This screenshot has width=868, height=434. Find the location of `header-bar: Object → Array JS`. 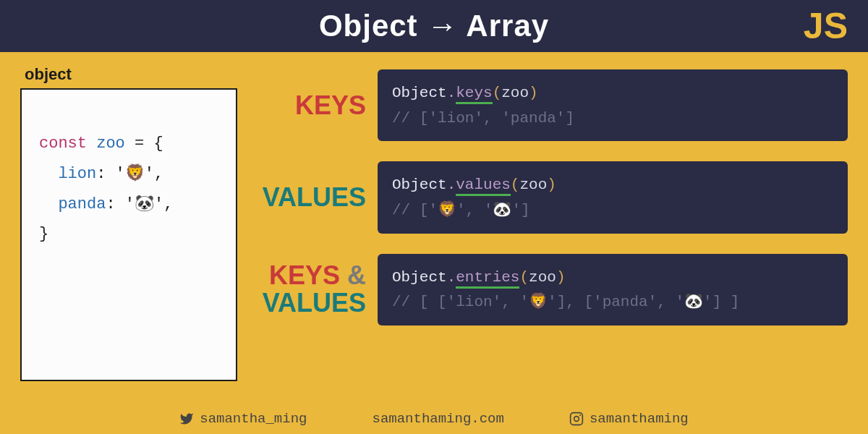

header-bar: Object → Array JS is located at coordinates (434, 26).